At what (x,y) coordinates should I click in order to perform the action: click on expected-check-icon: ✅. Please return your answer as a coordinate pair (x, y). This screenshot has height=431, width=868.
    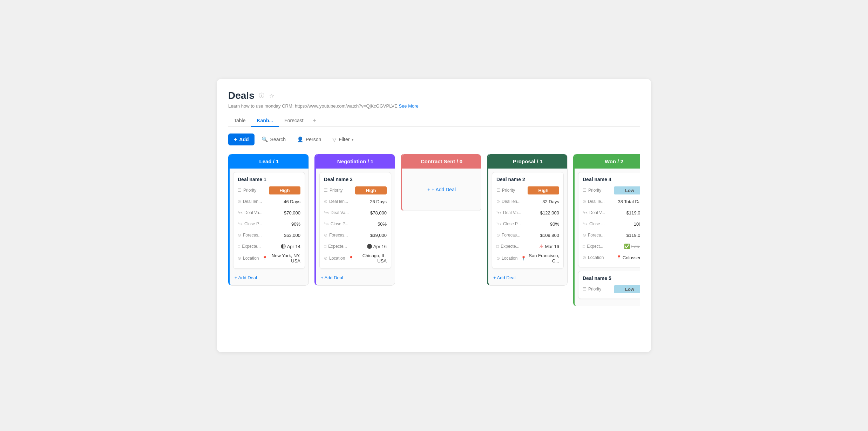
    Looking at the image, I should click on (627, 246).